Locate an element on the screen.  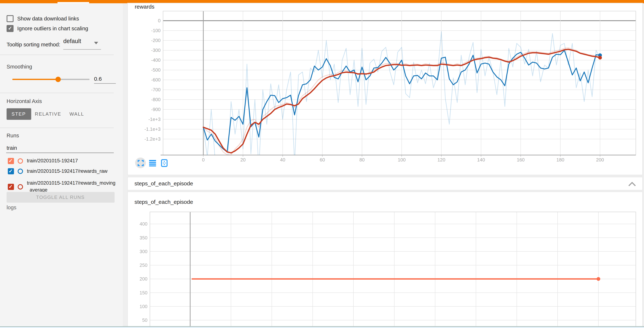
svg-text: -700 is located at coordinates (156, 90).